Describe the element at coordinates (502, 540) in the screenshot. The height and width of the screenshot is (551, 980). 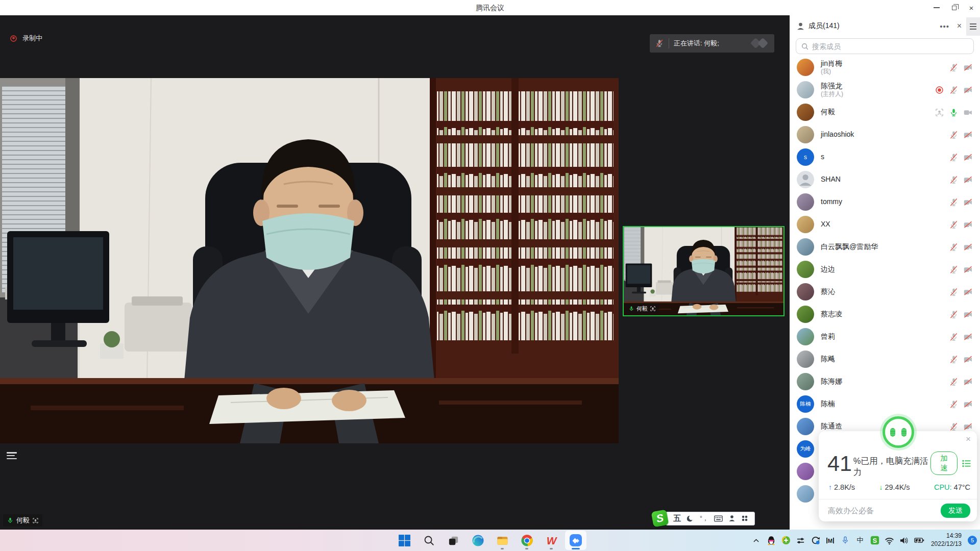
I see `file-explorer-button` at that location.